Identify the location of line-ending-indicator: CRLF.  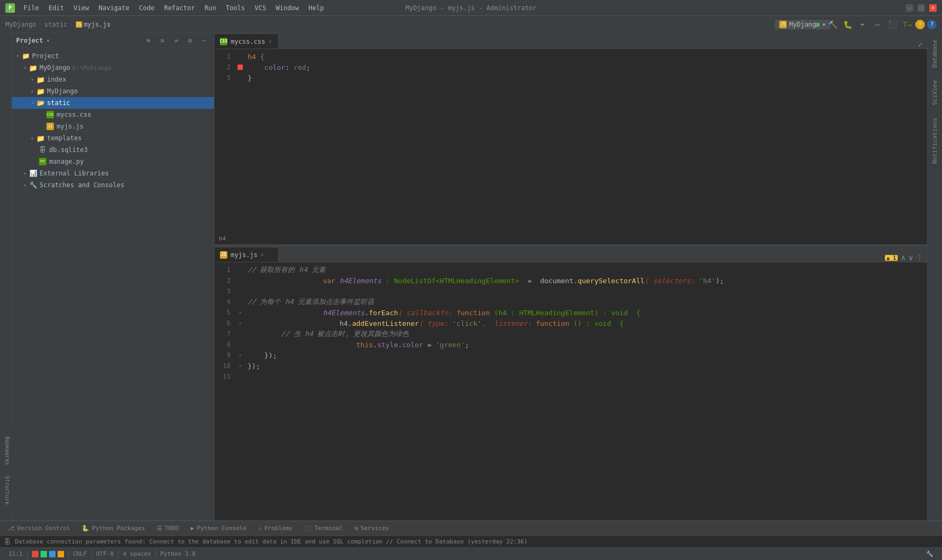
(80, 554).